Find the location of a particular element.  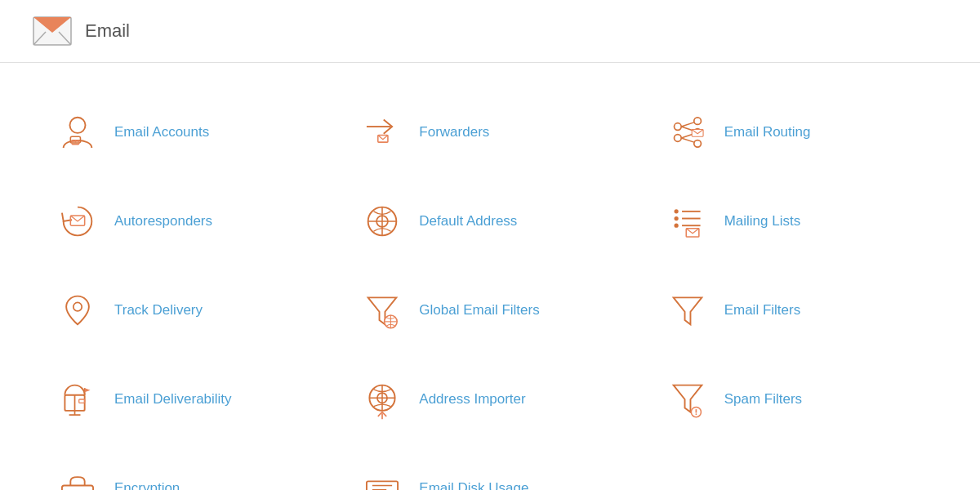

track-delivery-icon is located at coordinates (78, 310).